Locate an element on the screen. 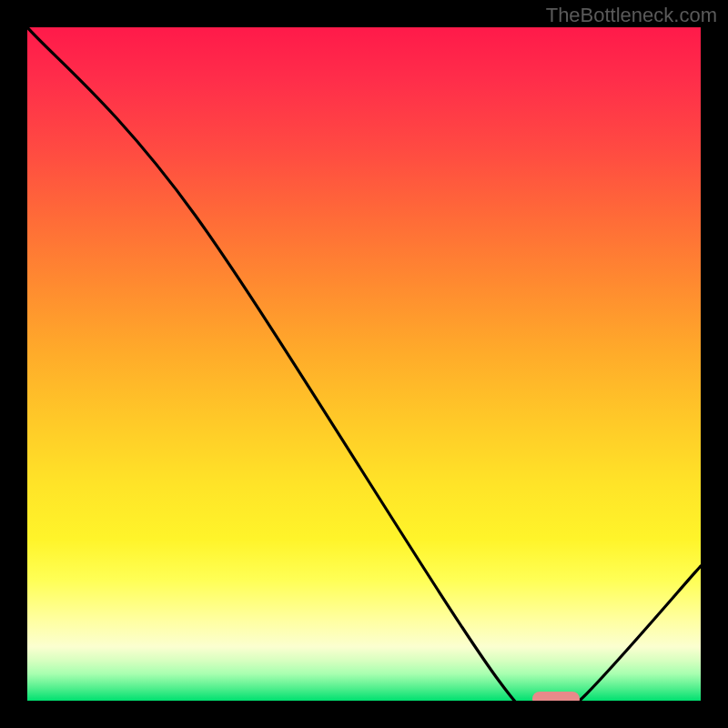 This screenshot has width=728, height=728. optimal-marker is located at coordinates (556, 696).